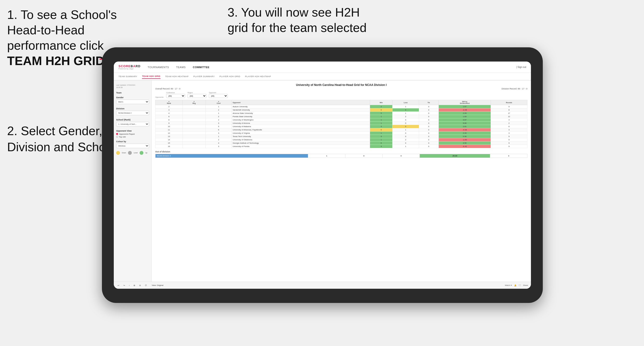 Image resolution: width=644 pixels, height=346 pixels. I want to click on toolbar-undo: ↩, so click(118, 286).